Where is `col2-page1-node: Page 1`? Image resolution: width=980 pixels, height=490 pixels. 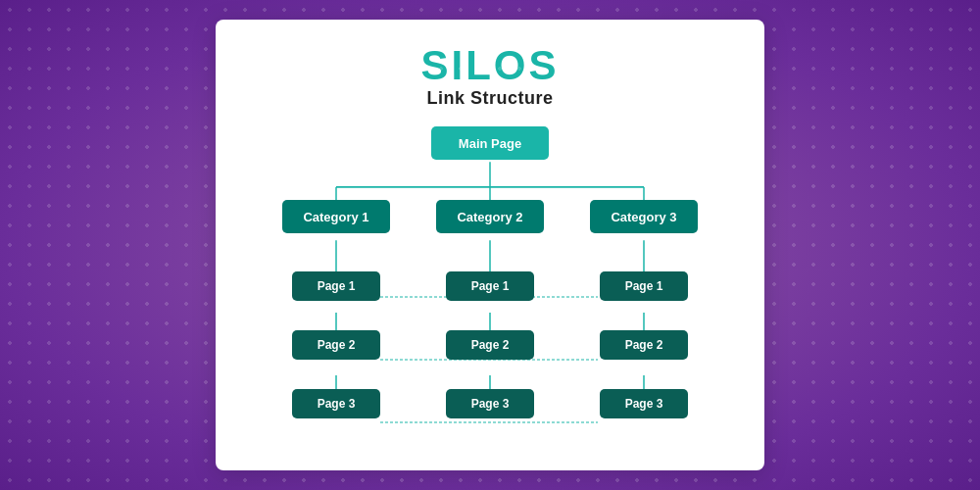
col2-page1-node: Page 1 is located at coordinates (490, 286).